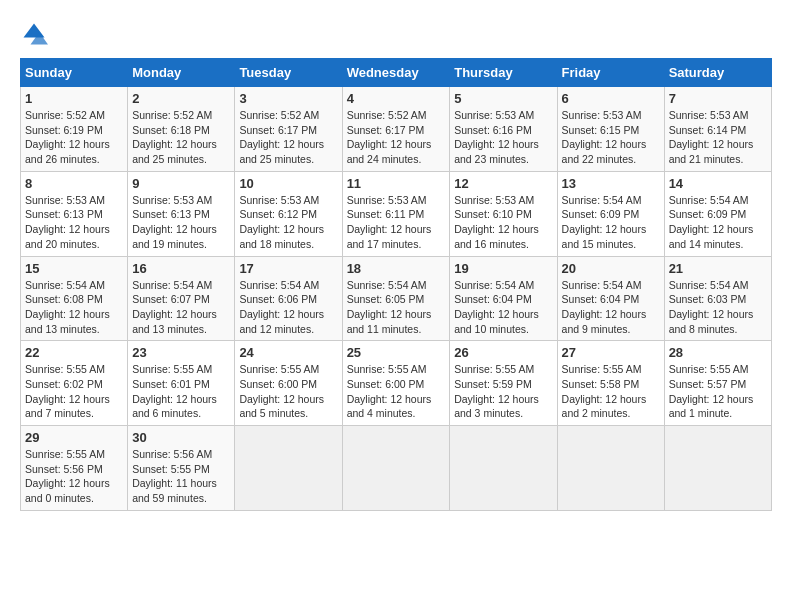 This screenshot has width=792, height=612. I want to click on day-number: 25, so click(396, 352).